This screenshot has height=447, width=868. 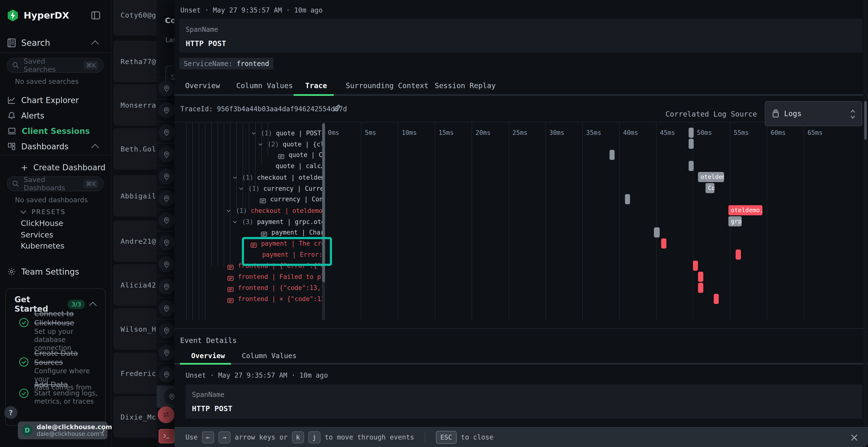 What do you see at coordinates (166, 242) in the screenshot?
I see `location-pin-icon` at bounding box center [166, 242].